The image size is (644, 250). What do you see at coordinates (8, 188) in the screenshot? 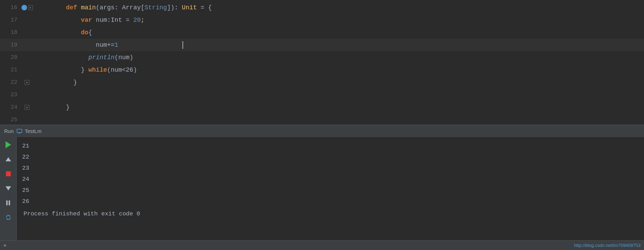
I see `arrow-down-icon` at bounding box center [8, 188].